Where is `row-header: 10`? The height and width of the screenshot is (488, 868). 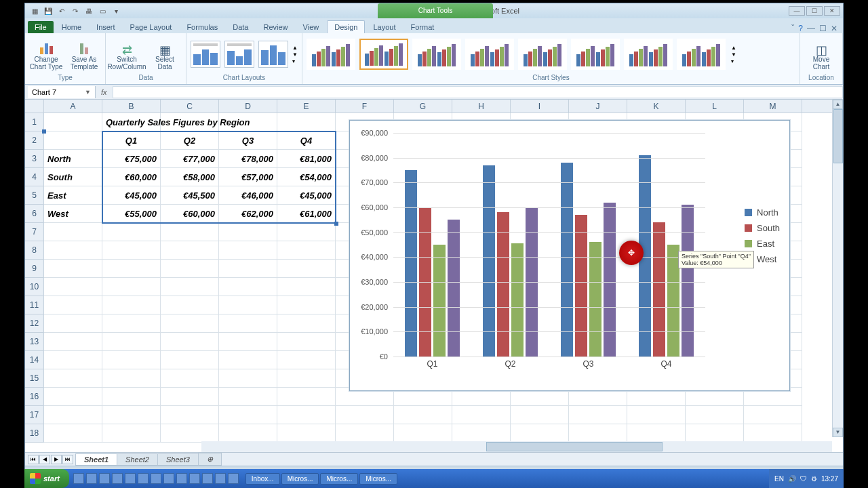
row-header: 10 is located at coordinates (35, 287).